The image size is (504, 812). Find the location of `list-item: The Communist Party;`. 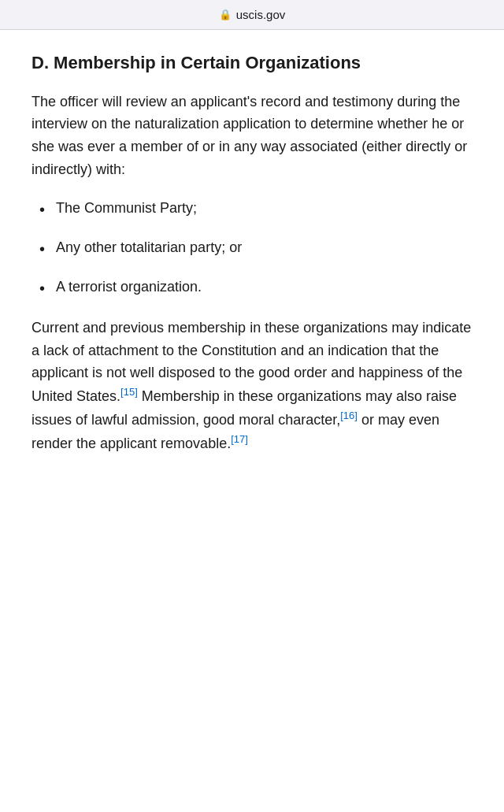

list-item: The Communist Party; is located at coordinates (252, 209).